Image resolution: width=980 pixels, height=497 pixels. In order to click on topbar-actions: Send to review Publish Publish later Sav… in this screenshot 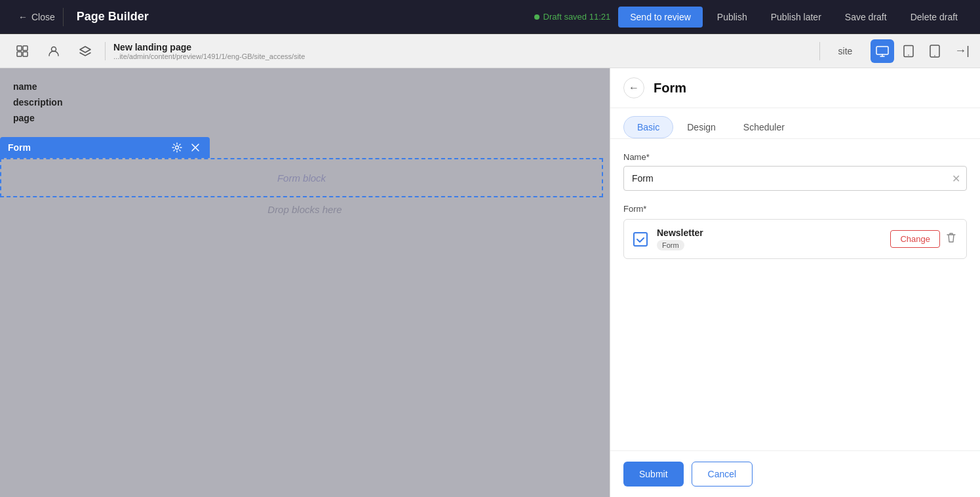, I will do `click(794, 17)`.